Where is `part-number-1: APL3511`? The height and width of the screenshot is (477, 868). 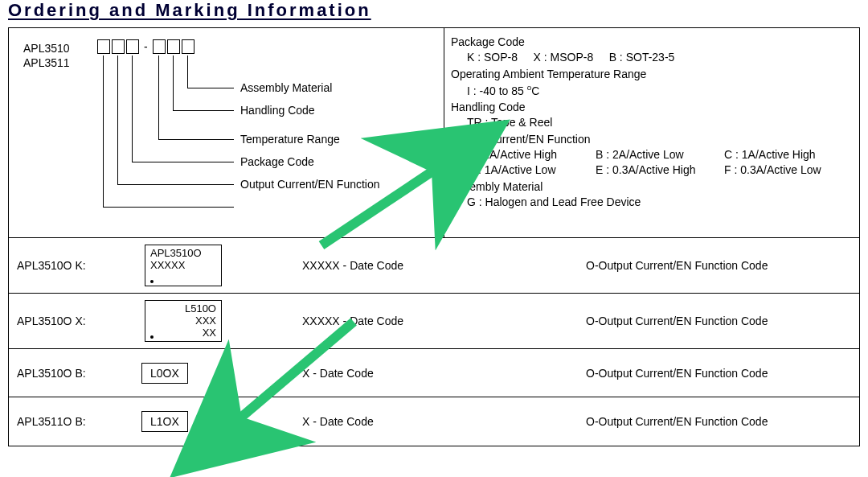 part-number-1: APL3511 is located at coordinates (47, 63).